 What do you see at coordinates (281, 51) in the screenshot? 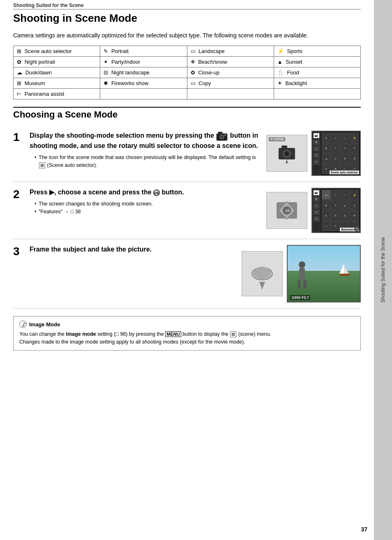
I see `sports-icon: ⚡` at bounding box center [281, 51].